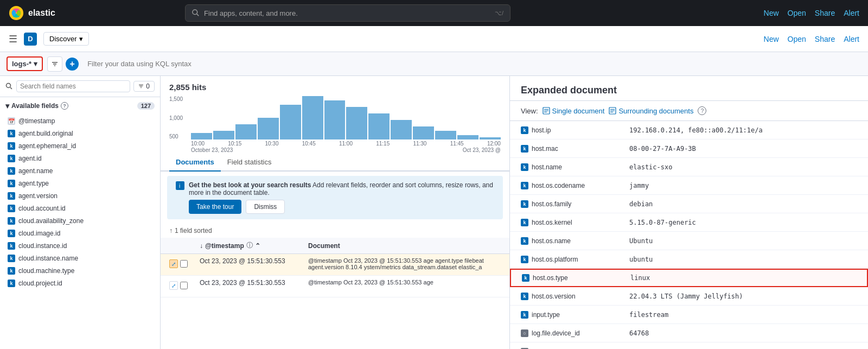  What do you see at coordinates (656, 111) in the screenshot?
I see `surrounding-docs-label: Surrounding documents` at bounding box center [656, 111].